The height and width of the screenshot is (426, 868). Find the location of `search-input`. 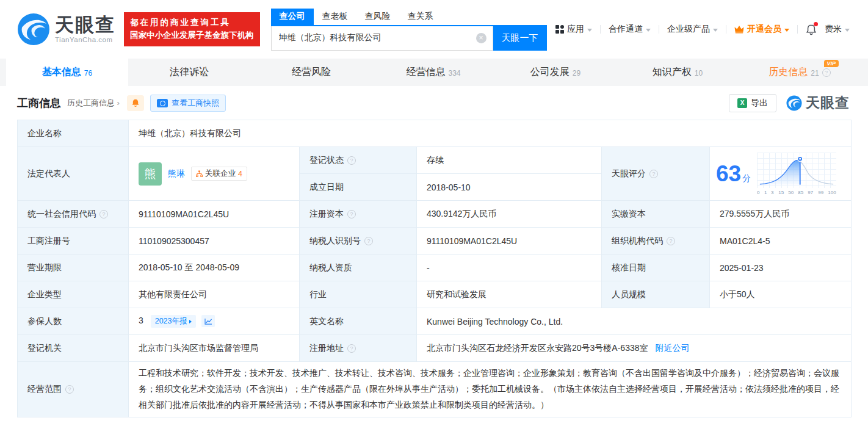

search-input is located at coordinates (377, 38).